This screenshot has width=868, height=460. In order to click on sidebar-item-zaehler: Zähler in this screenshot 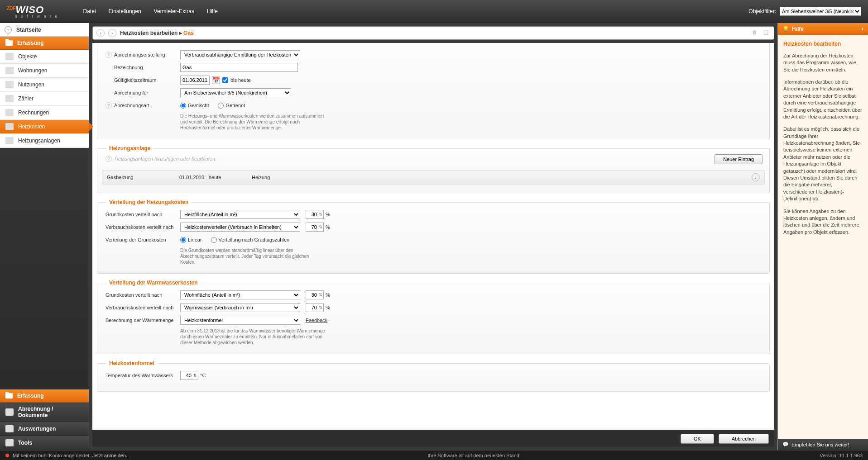, I will do `click(44, 99)`.